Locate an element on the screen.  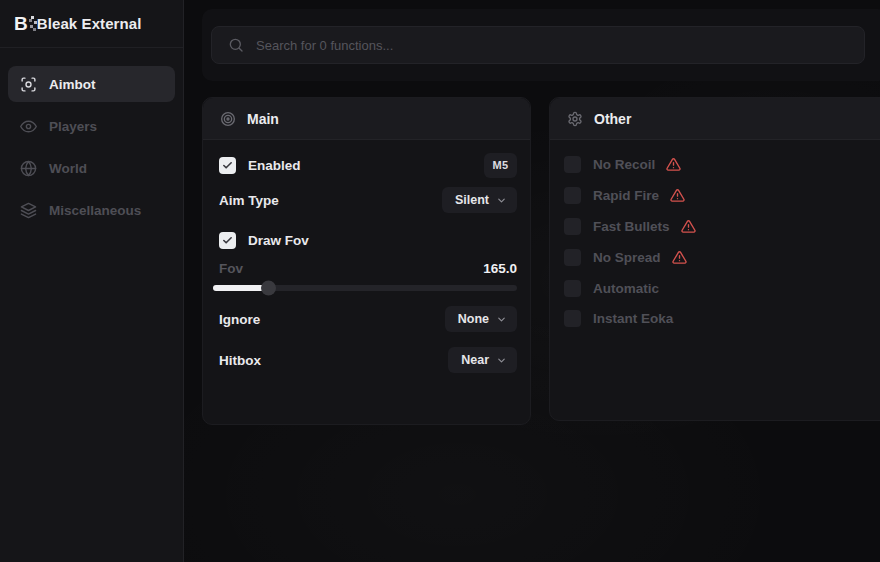
search-input is located at coordinates (552, 46).